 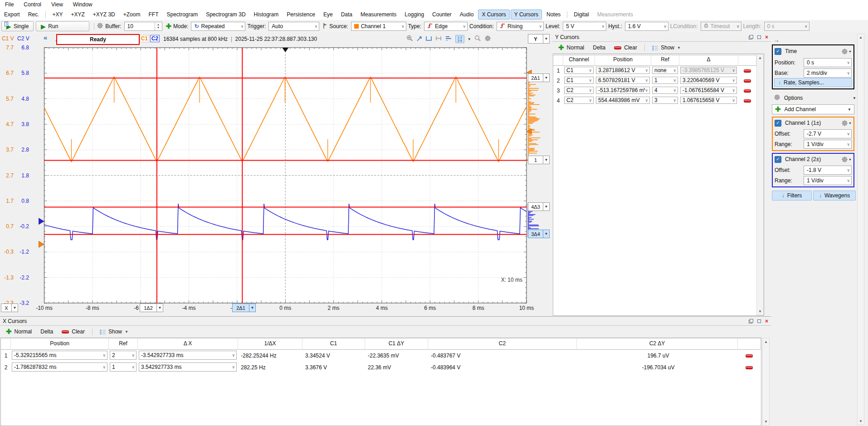 What do you see at coordinates (33, 5) in the screenshot?
I see `menu-control: Control` at bounding box center [33, 5].